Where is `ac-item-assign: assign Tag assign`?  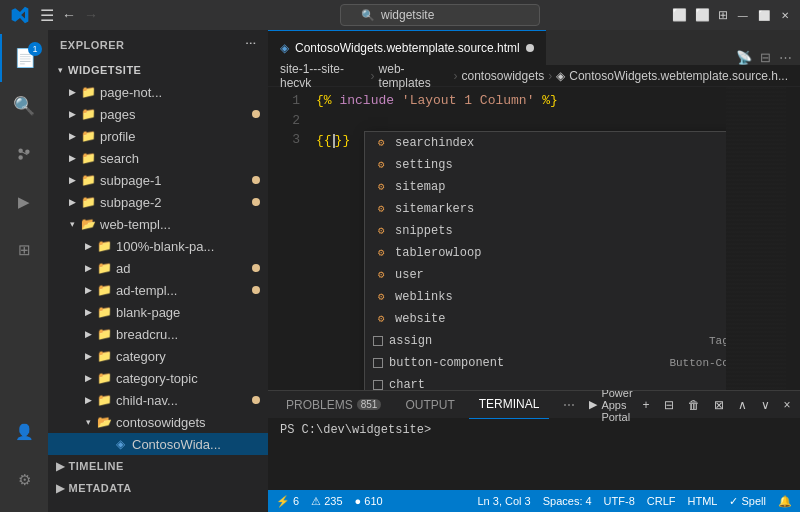 ac-item-assign: assign Tag assign is located at coordinates (546, 341).